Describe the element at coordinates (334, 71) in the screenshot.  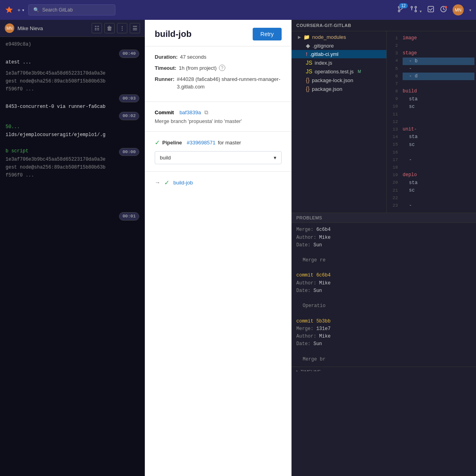
I see `tree-item-label: operations.test.js` at that location.